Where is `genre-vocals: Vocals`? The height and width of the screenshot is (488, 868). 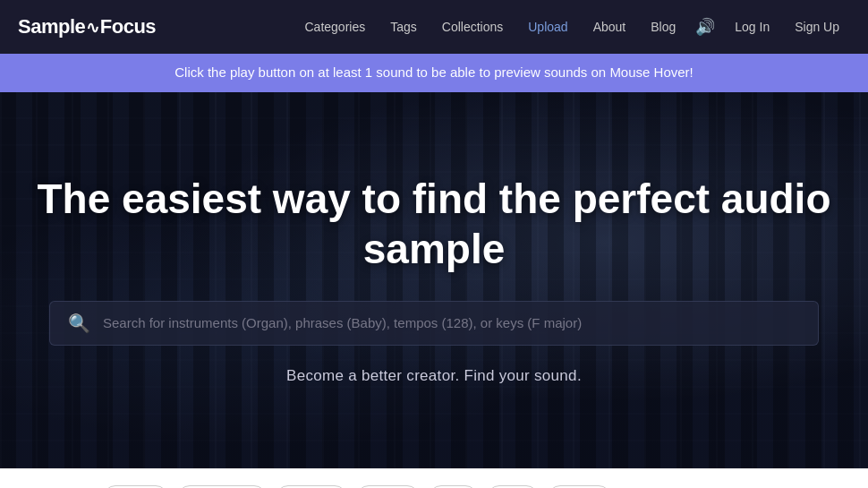
genre-vocals: Vocals is located at coordinates (580, 487).